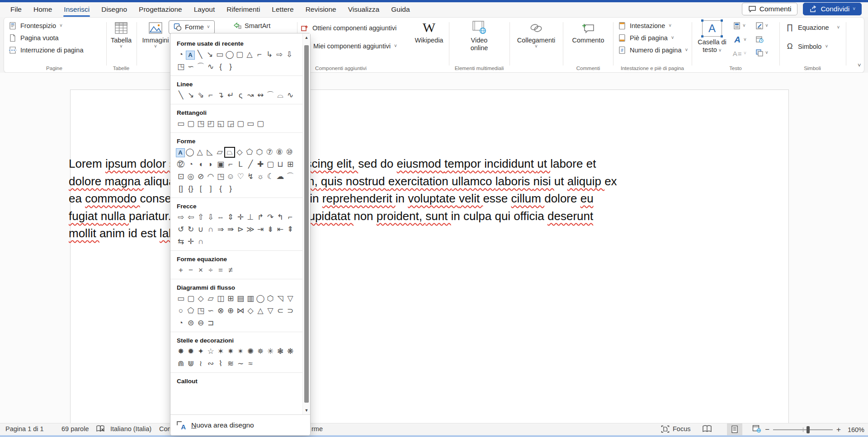  What do you see at coordinates (191, 270) in the screenshot?
I see `shape-item: −` at bounding box center [191, 270].